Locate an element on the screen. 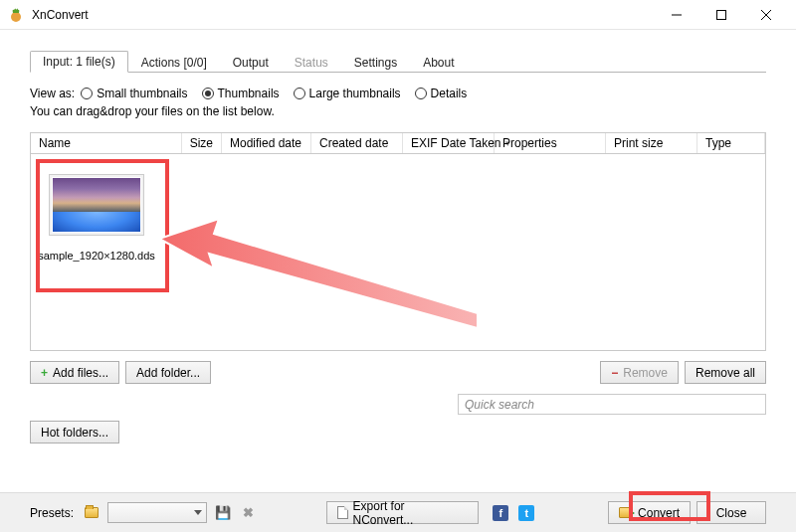 This screenshot has height=532, width=796. tab-actions: Actions [0/0] is located at coordinates (174, 62).